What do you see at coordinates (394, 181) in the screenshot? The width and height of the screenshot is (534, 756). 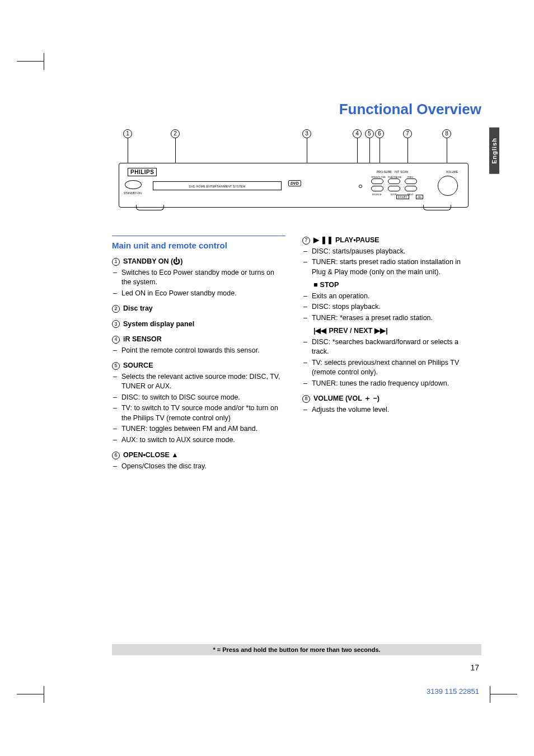 I see `btn-playpause` at bounding box center [394, 181].